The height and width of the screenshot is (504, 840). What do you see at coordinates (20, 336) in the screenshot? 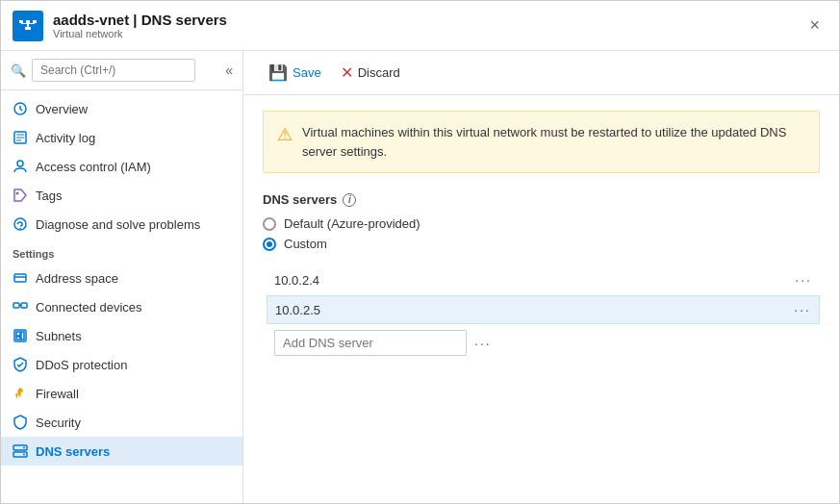
I see `subnets-icon` at bounding box center [20, 336].